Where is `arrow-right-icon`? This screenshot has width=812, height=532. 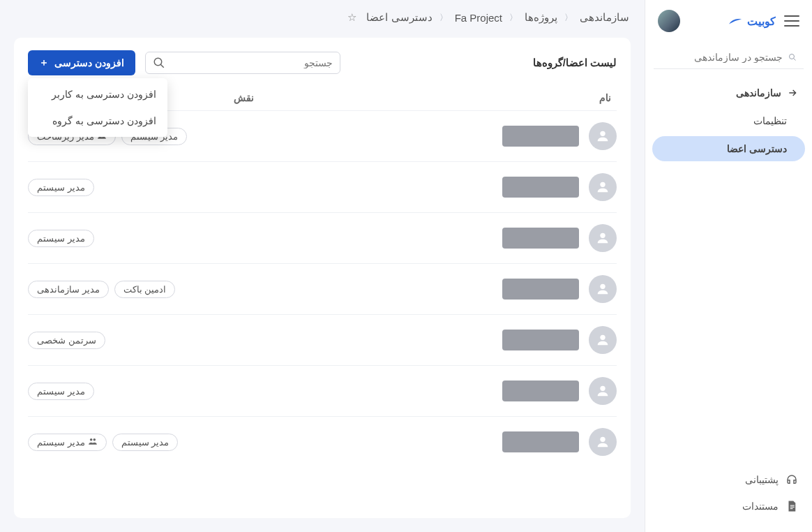 arrow-right-icon is located at coordinates (792, 93).